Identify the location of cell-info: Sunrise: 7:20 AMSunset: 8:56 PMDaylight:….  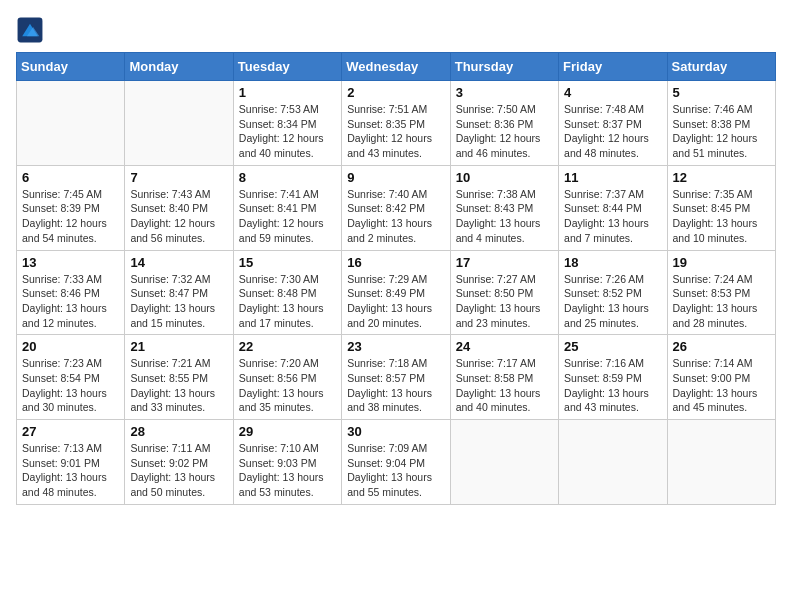
(288, 386).